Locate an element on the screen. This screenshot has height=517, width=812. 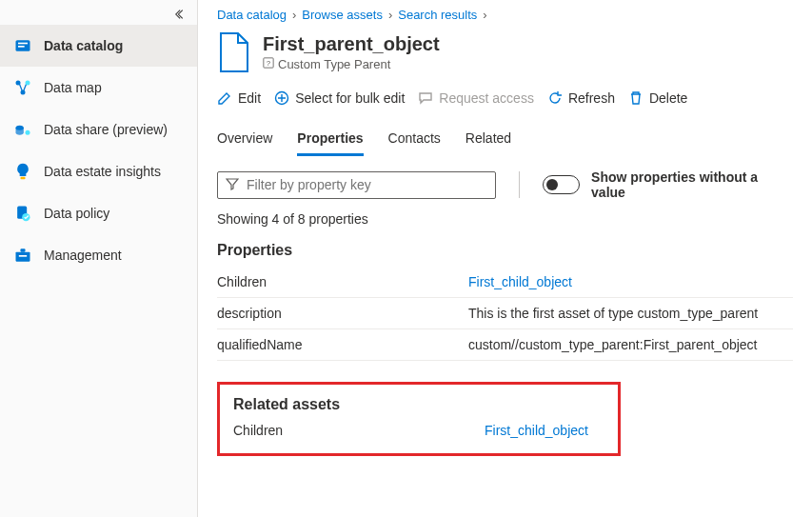
filter-input is located at coordinates (367, 185).